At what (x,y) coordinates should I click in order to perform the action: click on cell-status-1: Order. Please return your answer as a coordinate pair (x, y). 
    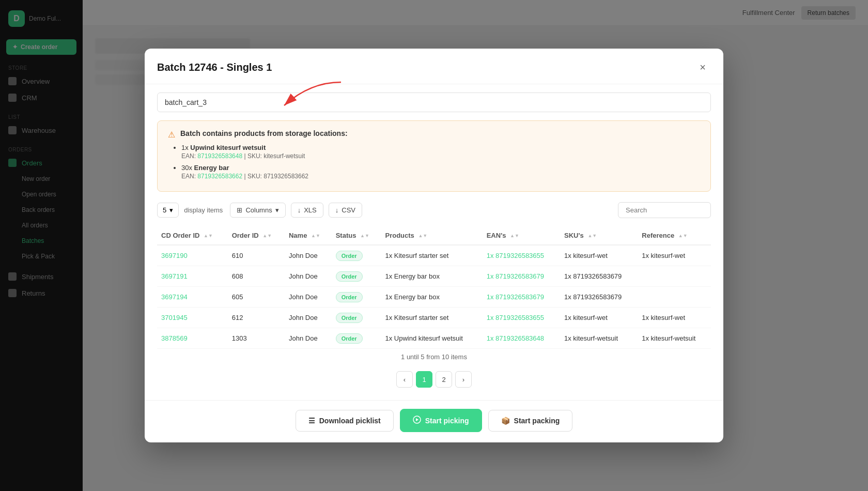
    Looking at the image, I should click on (357, 277).